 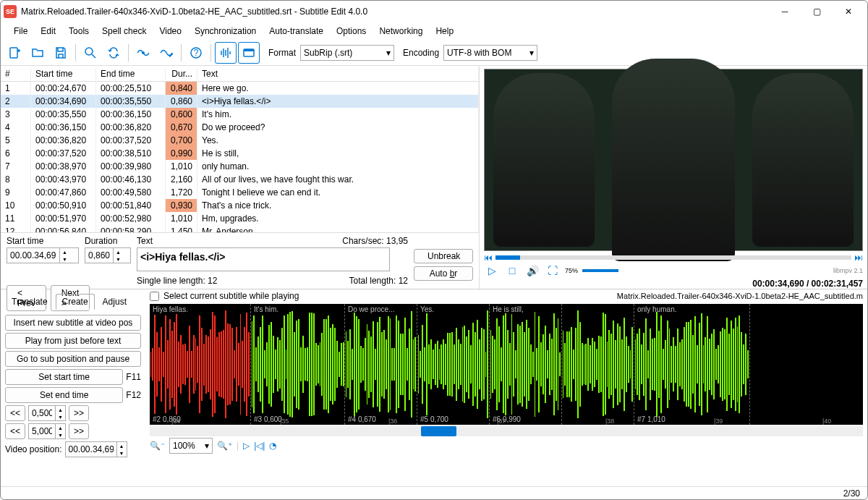 What do you see at coordinates (90, 53) in the screenshot?
I see `find-icon` at bounding box center [90, 53].